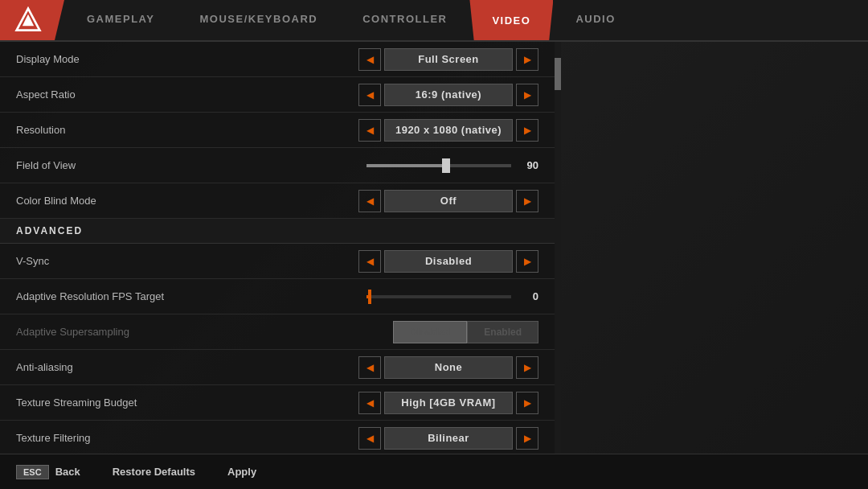 The image size is (868, 489). I want to click on aspect-ratio-left-btn: ◀, so click(370, 95).